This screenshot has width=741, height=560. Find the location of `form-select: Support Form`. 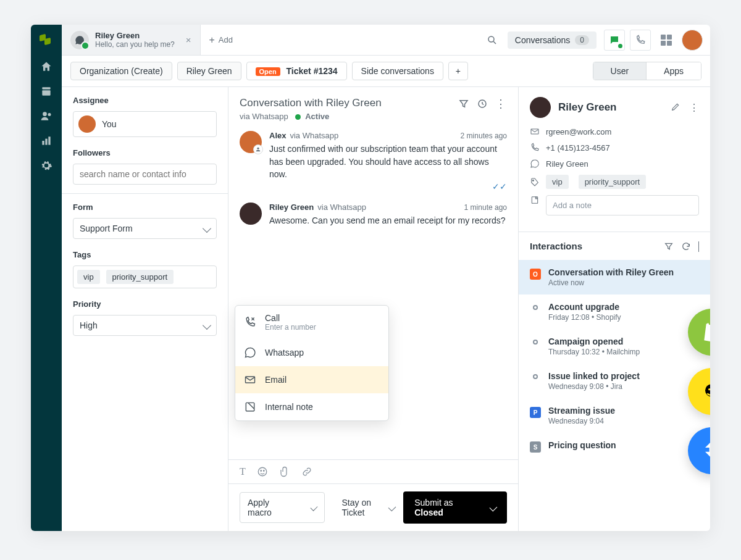

form-select: Support Form is located at coordinates (144, 228).